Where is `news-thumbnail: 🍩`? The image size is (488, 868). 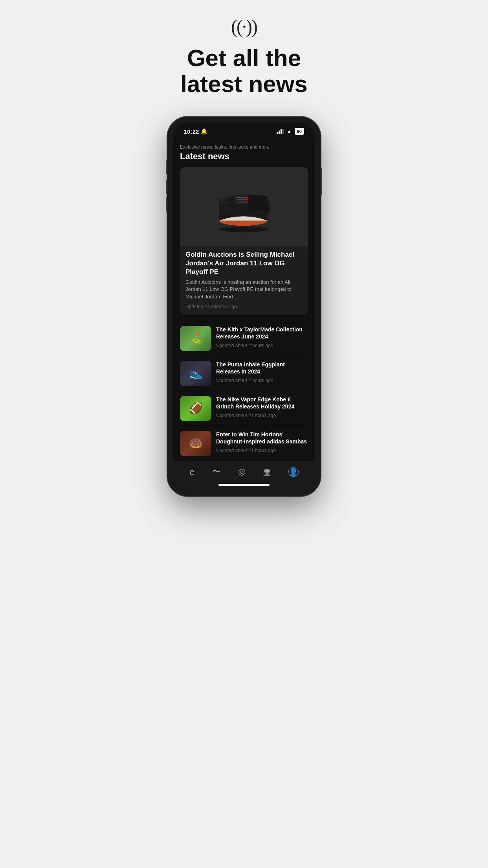
news-thumbnail: 🍩 is located at coordinates (196, 443).